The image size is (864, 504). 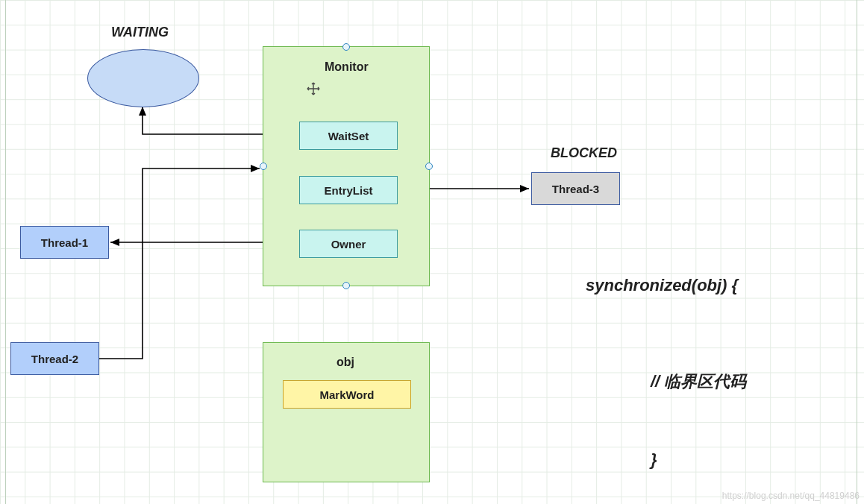 I want to click on selection-handle-w, so click(x=263, y=166).